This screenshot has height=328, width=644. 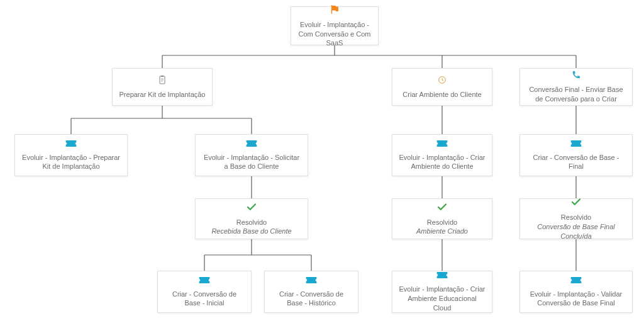 I want to click on phone-icon, so click(x=576, y=76).